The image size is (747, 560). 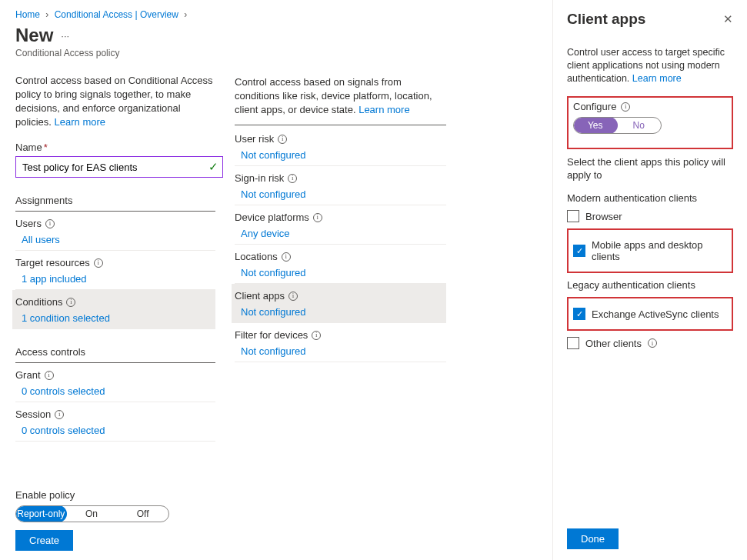 What do you see at coordinates (650, 66) in the screenshot?
I see `panel-description: Control user access to target specific c…` at bounding box center [650, 66].